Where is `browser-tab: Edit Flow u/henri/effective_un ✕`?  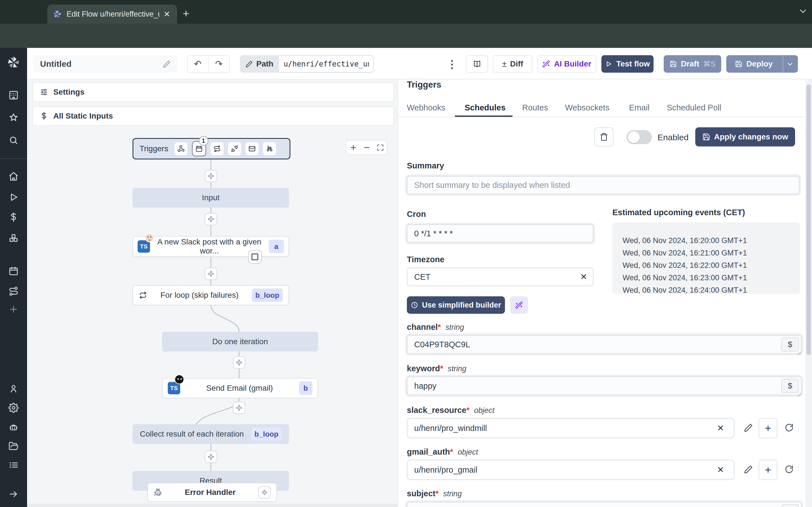
browser-tab: Edit Flow u/henri/effective_un ✕ is located at coordinates (112, 14).